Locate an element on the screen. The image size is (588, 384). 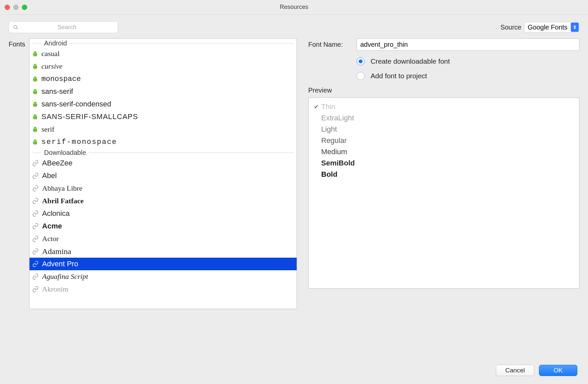
search-input is located at coordinates (67, 27).